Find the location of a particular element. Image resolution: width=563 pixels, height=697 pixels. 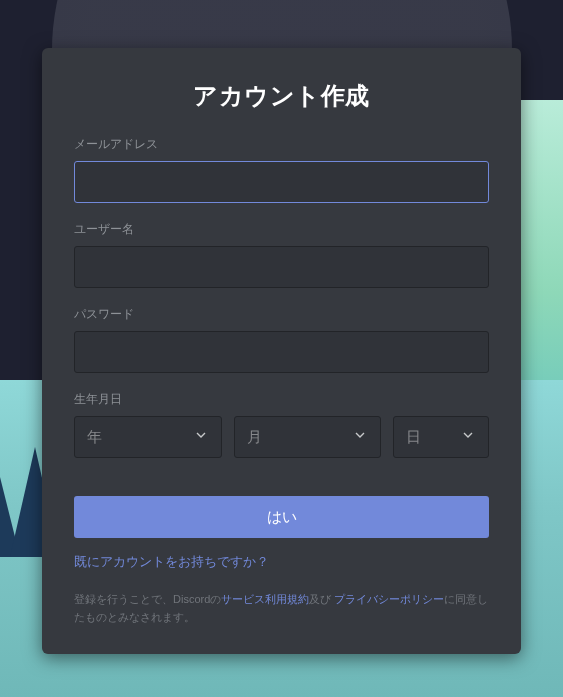

password-input is located at coordinates (282, 352).